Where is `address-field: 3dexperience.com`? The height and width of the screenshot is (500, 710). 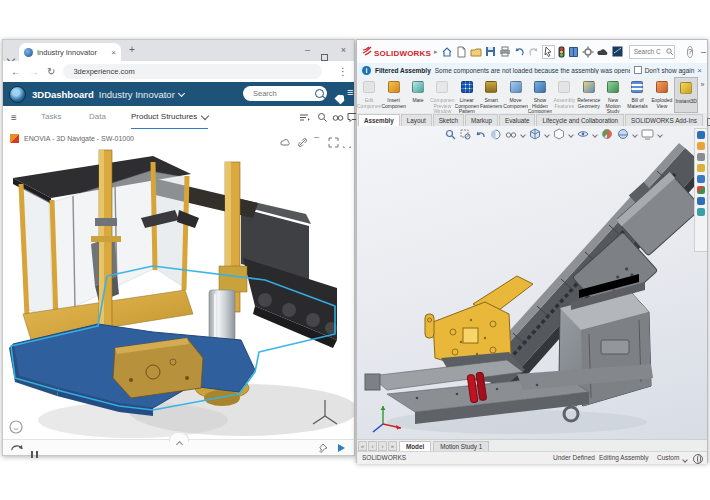 address-field: 3dexperience.com is located at coordinates (192, 72).